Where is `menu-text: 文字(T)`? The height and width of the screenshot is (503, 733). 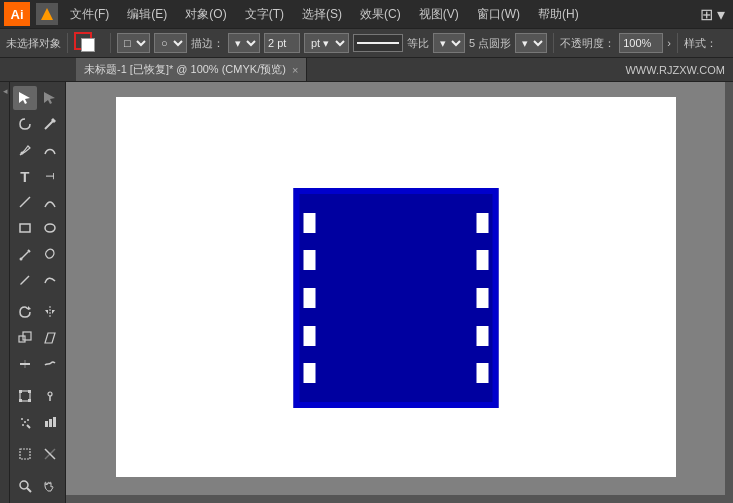 menu-text: 文字(T) is located at coordinates (264, 14).